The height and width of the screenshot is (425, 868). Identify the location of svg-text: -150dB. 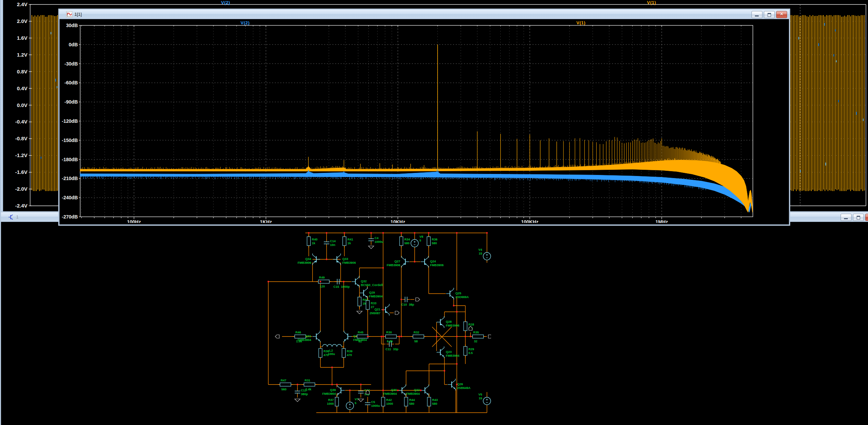
(70, 140).